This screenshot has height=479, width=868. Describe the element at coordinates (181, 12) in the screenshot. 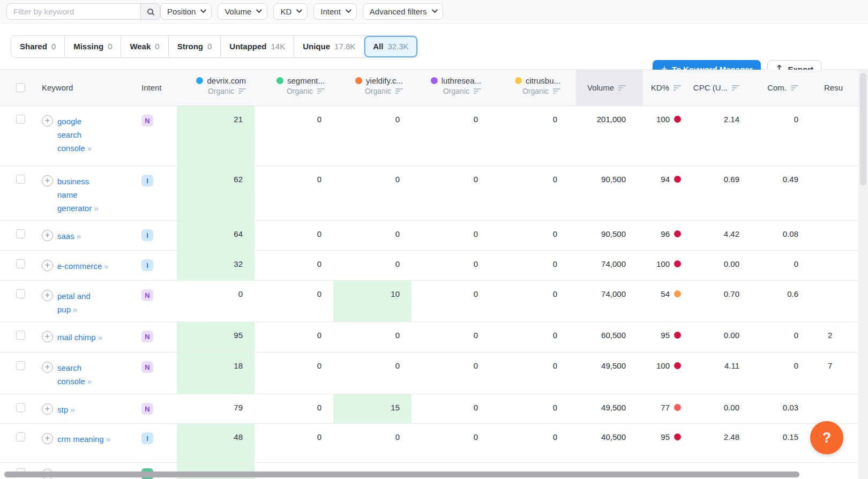

I see `dropdown-label: Position` at that location.